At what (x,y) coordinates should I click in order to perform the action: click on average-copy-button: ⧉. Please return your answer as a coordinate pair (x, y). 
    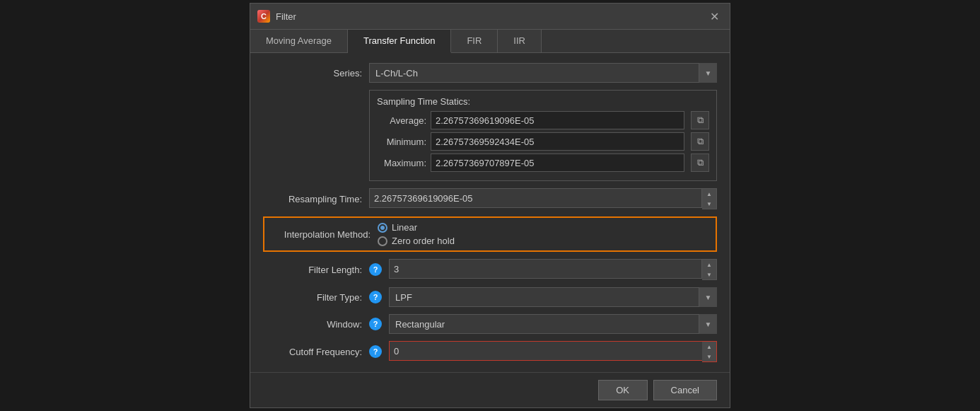
    Looking at the image, I should click on (700, 120).